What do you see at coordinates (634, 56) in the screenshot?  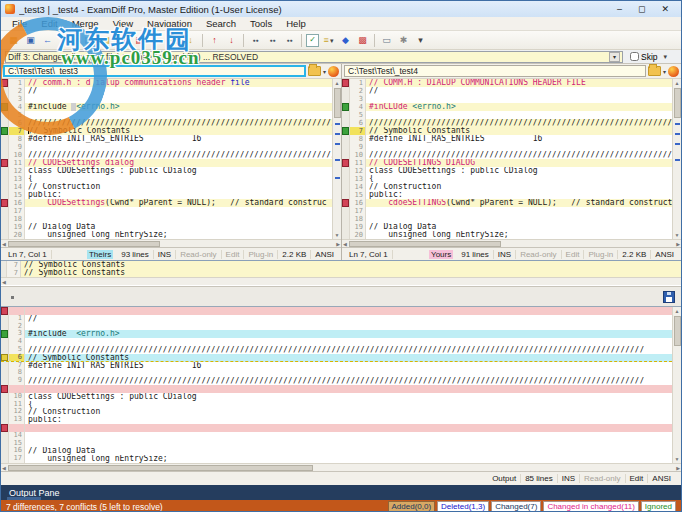 I see `skip-checkbox` at bounding box center [634, 56].